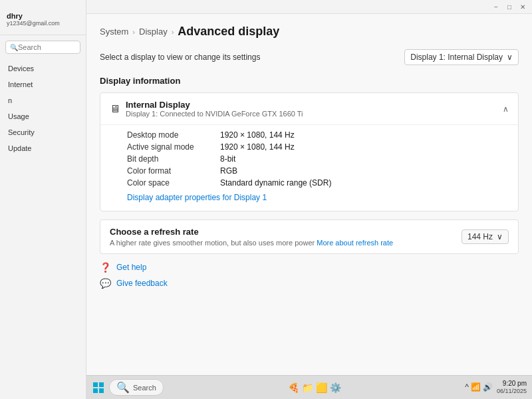 The height and width of the screenshot is (399, 532). What do you see at coordinates (322, 388) in the screenshot?
I see `taskbar-icon-3: 🟨` at bounding box center [322, 388].